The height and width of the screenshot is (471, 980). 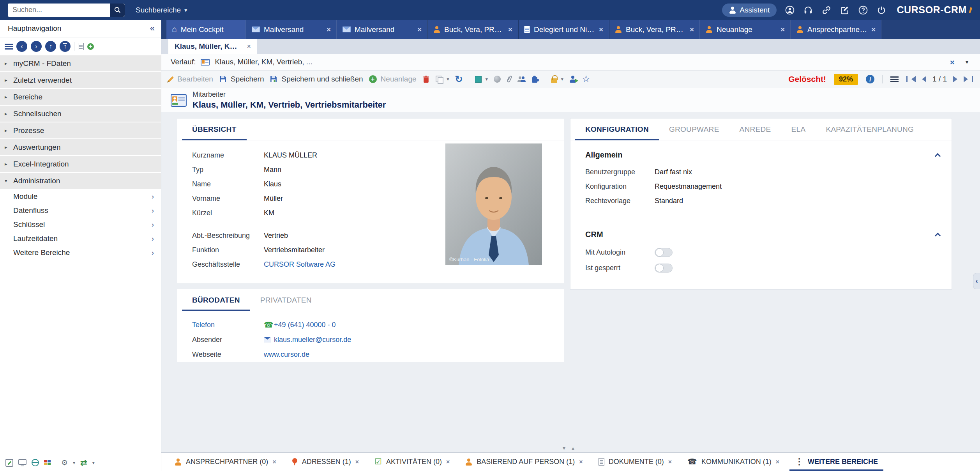 What do you see at coordinates (35, 462) in the screenshot?
I see `globe-icon` at bounding box center [35, 462].